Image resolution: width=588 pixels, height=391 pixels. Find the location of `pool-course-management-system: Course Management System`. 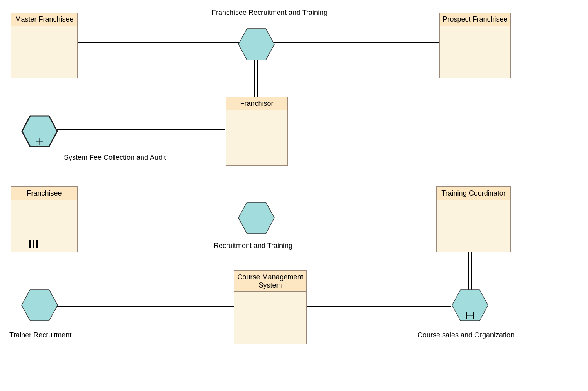

pool-course-management-system: Course Management System is located at coordinates (270, 307).